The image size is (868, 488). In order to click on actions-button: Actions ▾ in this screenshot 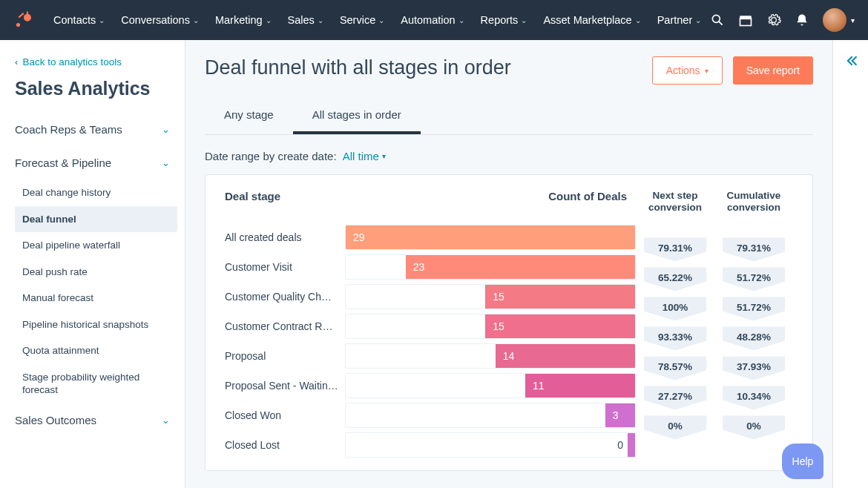, I will do `click(687, 70)`.